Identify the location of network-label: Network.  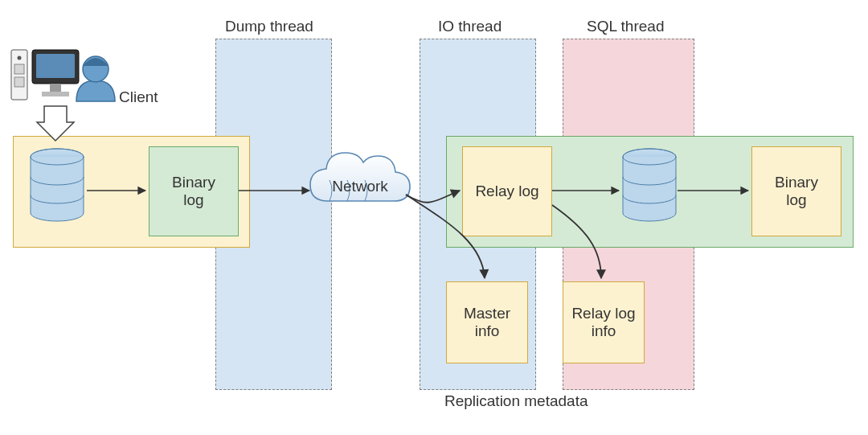
(360, 187).